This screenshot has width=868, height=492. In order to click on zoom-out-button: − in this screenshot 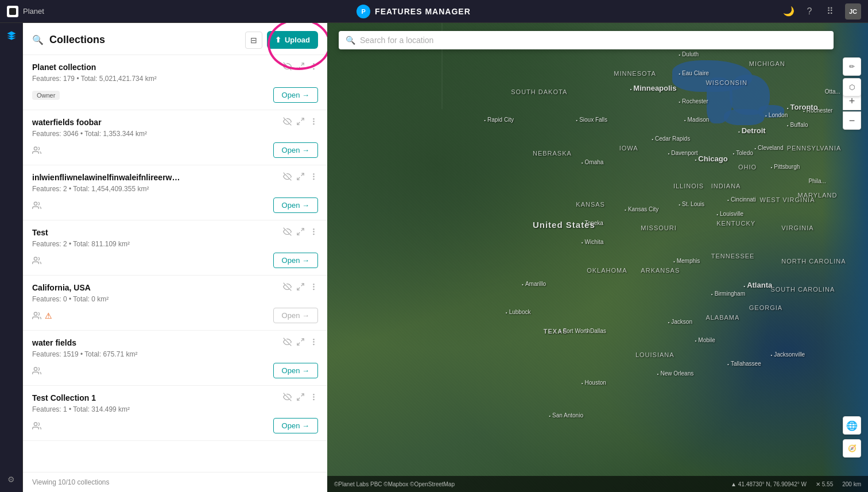, I will do `click(852, 121)`.